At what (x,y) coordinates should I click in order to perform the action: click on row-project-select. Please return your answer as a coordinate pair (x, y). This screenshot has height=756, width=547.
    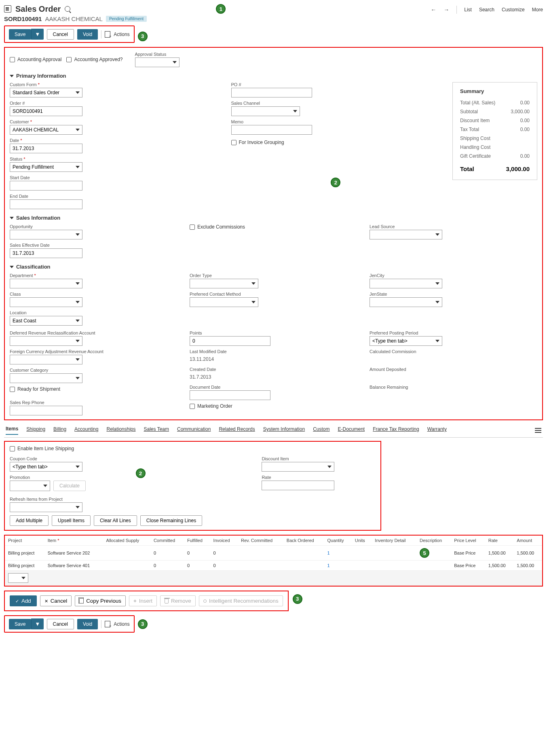
    Looking at the image, I should click on (18, 578).